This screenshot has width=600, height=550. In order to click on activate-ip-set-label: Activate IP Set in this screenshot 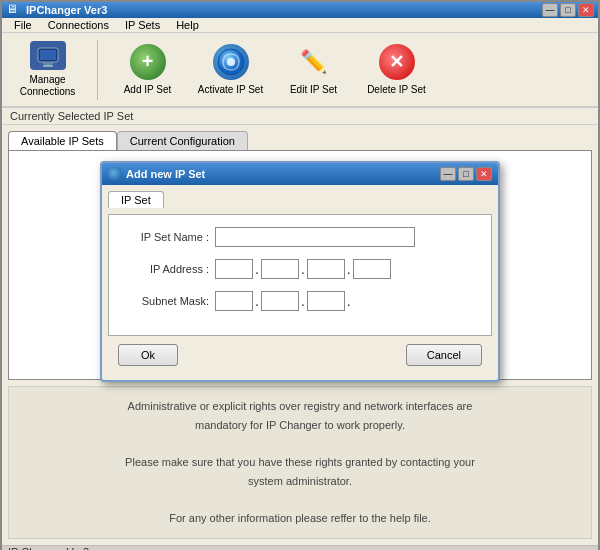, I will do `click(230, 90)`.